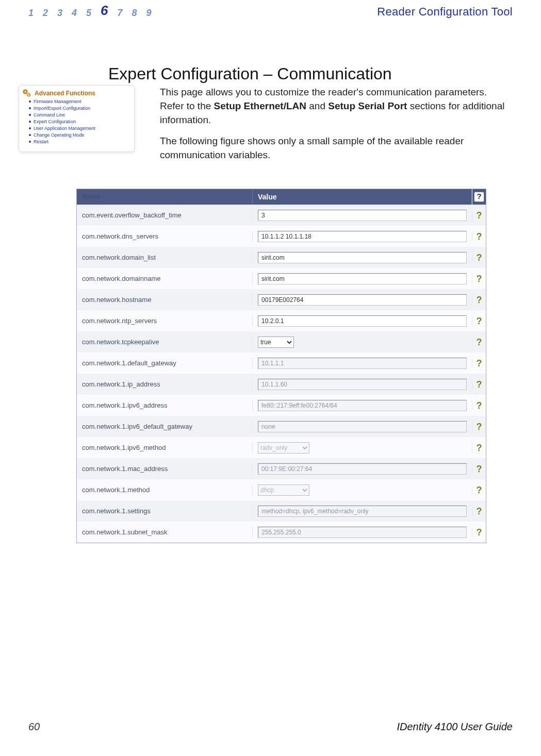  What do you see at coordinates (419, 727) in the screenshot?
I see `guide-em: entity` at bounding box center [419, 727].